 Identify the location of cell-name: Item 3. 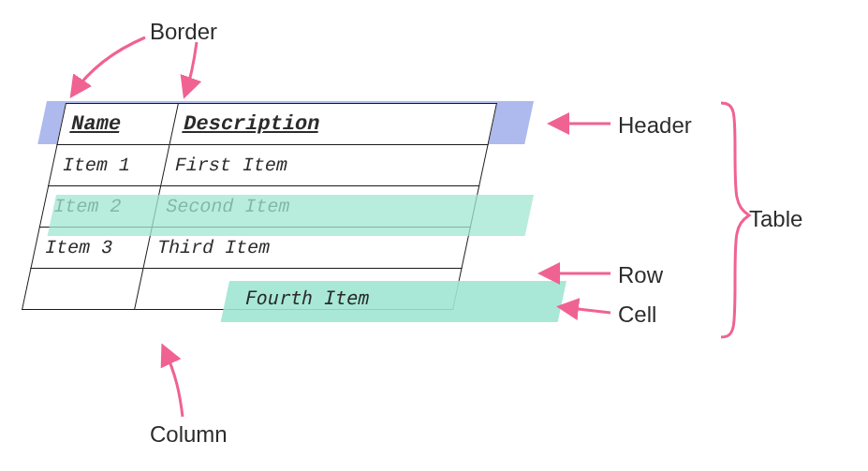
(92, 248).